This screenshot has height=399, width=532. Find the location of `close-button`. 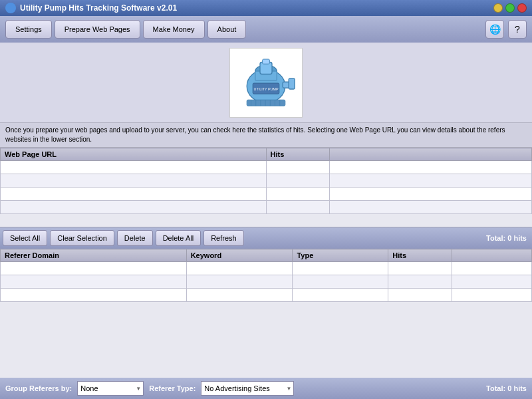

close-button is located at coordinates (522, 8).